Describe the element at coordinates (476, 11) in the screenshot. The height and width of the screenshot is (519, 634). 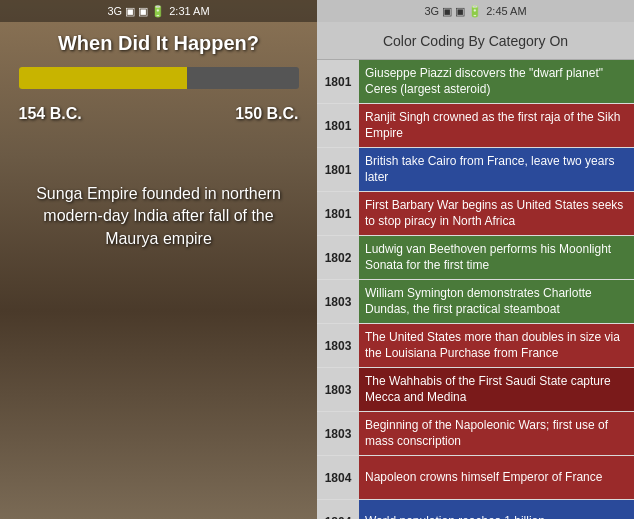
I see `right-status-bar: 3G ▣ ▣ 🔋 2:45 AM` at that location.